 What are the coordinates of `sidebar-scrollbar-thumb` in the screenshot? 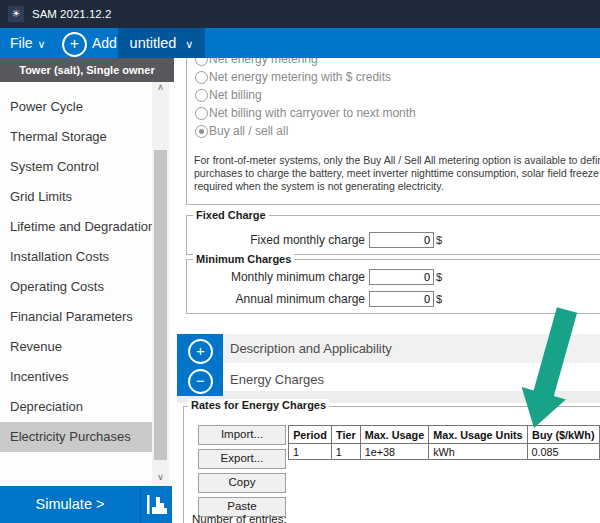 It's located at (160, 305).